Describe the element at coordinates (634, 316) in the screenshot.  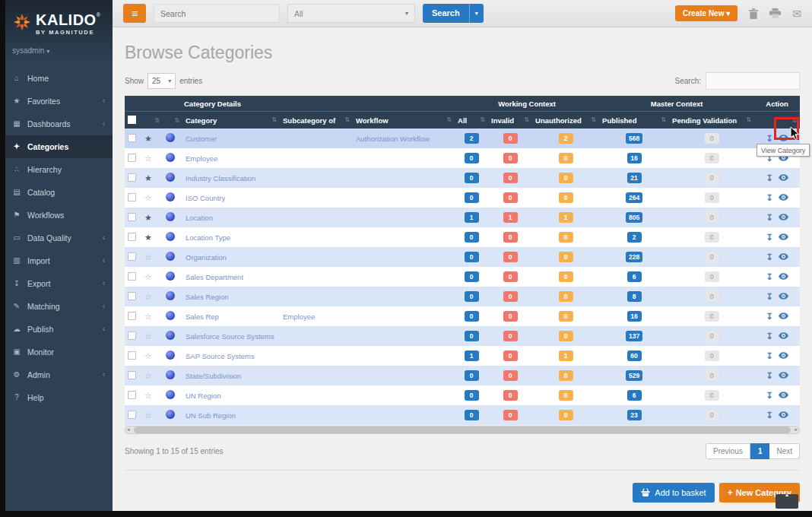
I see `published-count-badge: 16` at that location.